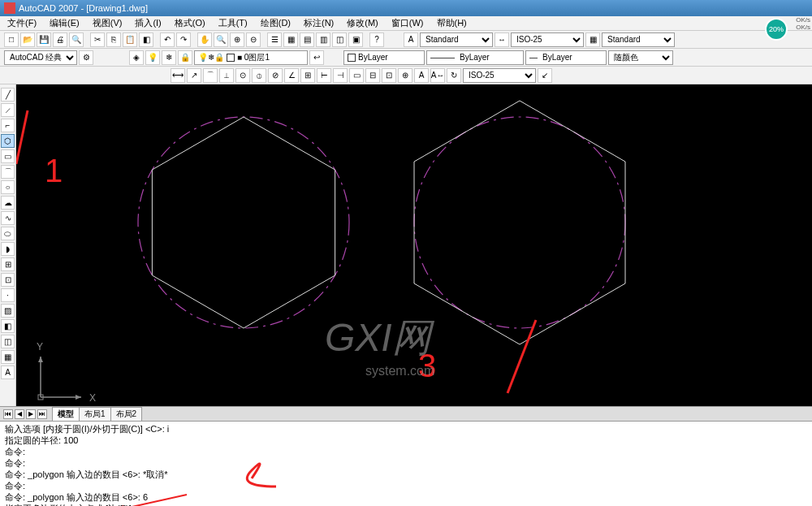  What do you see at coordinates (499, 76) in the screenshot?
I see `dim-style-dropdown: ISO-25` at bounding box center [499, 76].